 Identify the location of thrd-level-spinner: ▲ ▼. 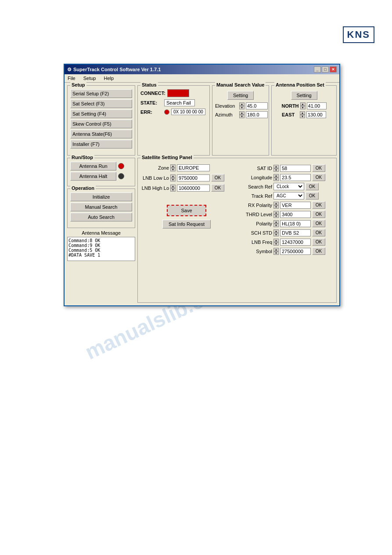
(276, 214).